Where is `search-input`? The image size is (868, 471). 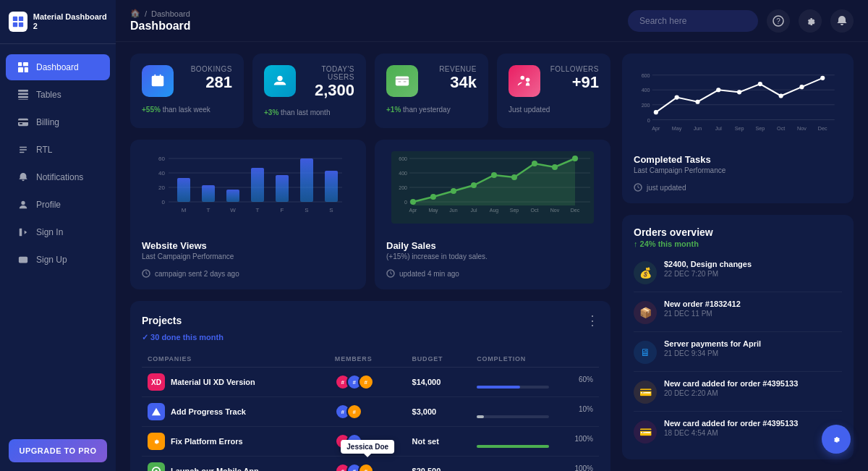 search-input is located at coordinates (693, 21).